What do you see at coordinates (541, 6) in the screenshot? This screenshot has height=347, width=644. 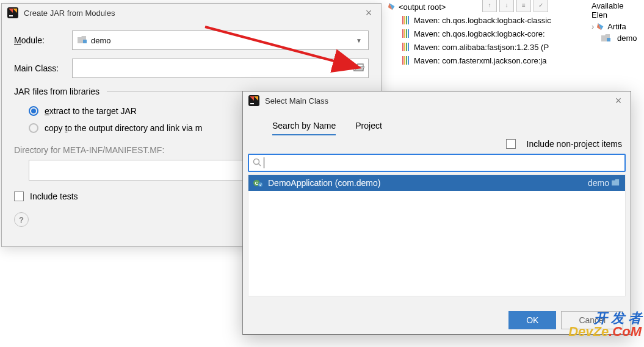 I see `validate-button: ✓` at bounding box center [541, 6].